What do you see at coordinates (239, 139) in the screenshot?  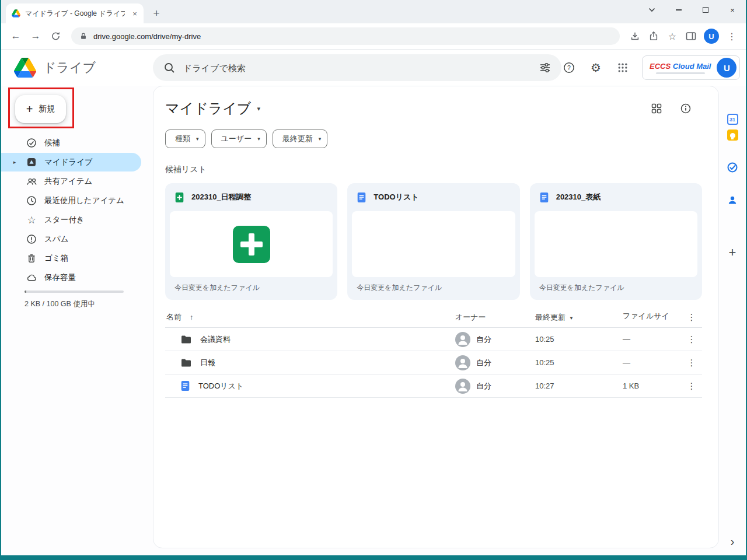 I see `filter-chip-people: ユーザー ▾` at bounding box center [239, 139].